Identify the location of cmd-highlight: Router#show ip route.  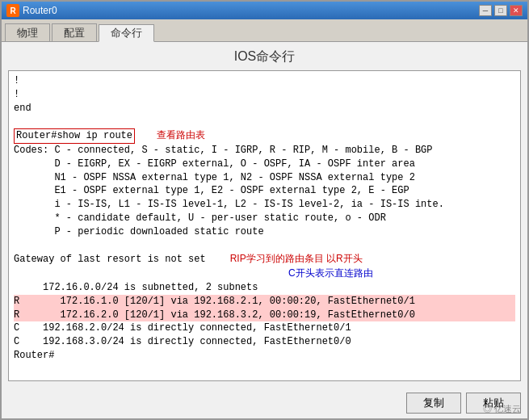
(74, 136).